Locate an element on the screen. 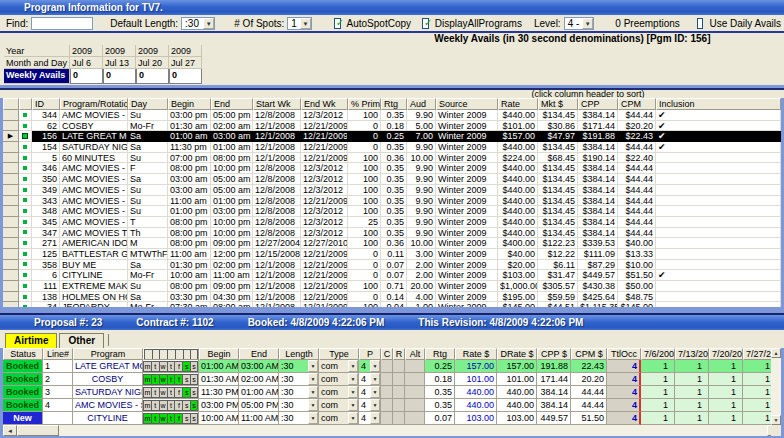 The width and height of the screenshot is (784, 438). default-length-select: :30 ▼ is located at coordinates (198, 24).